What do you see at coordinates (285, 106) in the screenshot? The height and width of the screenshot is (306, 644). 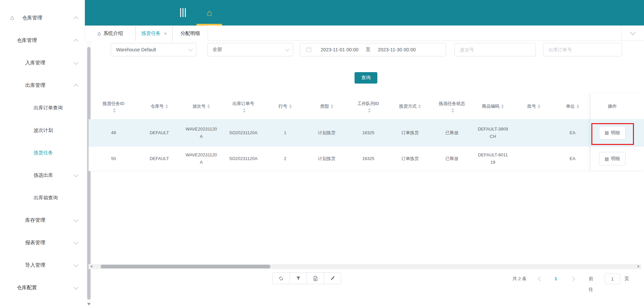 I see `col-header-line-number: 行号` at bounding box center [285, 106].